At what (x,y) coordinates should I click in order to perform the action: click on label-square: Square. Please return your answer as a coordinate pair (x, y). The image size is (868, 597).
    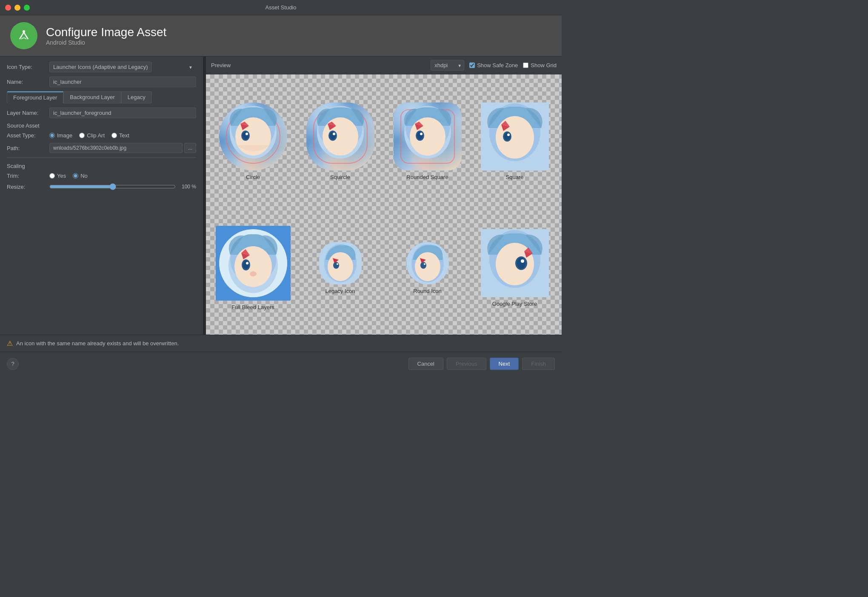
    Looking at the image, I should click on (515, 177).